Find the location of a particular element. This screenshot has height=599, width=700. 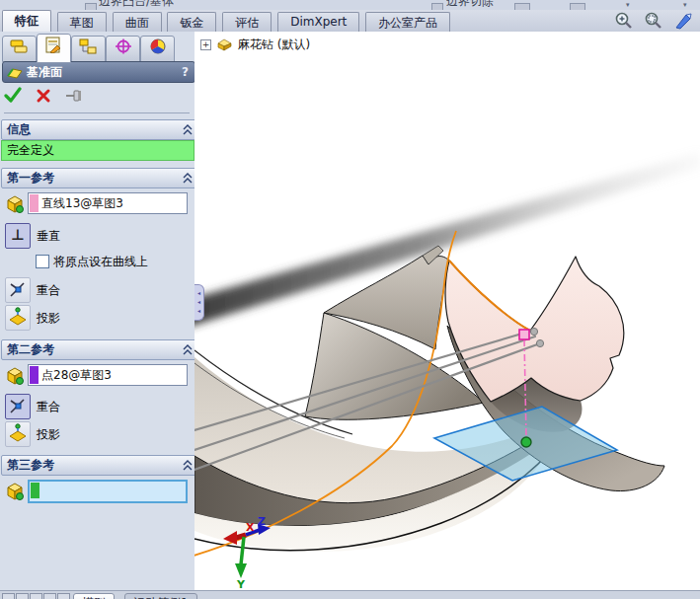

tab-model: 模型 is located at coordinates (94, 596).